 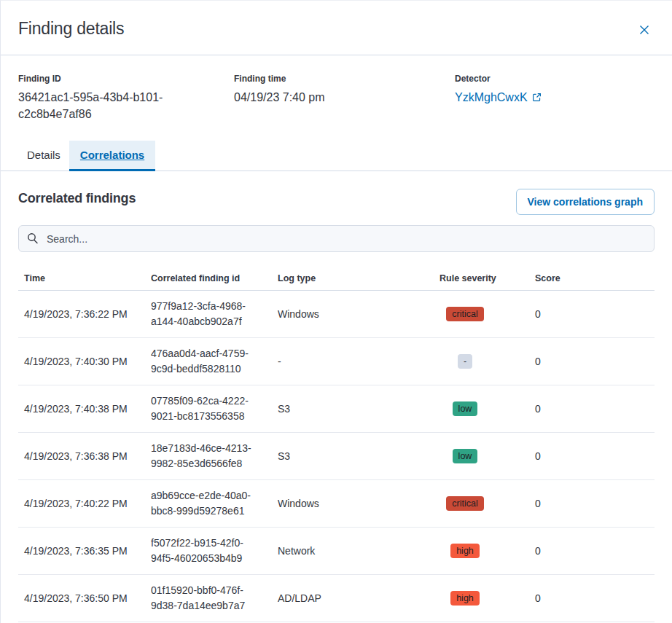 What do you see at coordinates (337, 504) in the screenshot?
I see `table-row: 4/19/2023, 7:40:22 PMa9b69cce-e2de-40a0-…` at bounding box center [337, 504].